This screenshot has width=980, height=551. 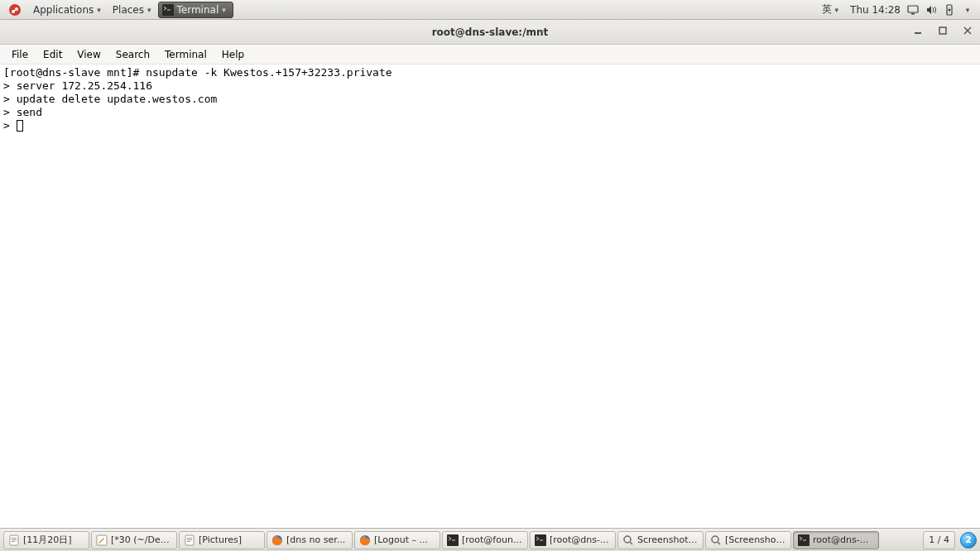 I want to click on active-app-label: Terminal, so click(x=199, y=10).